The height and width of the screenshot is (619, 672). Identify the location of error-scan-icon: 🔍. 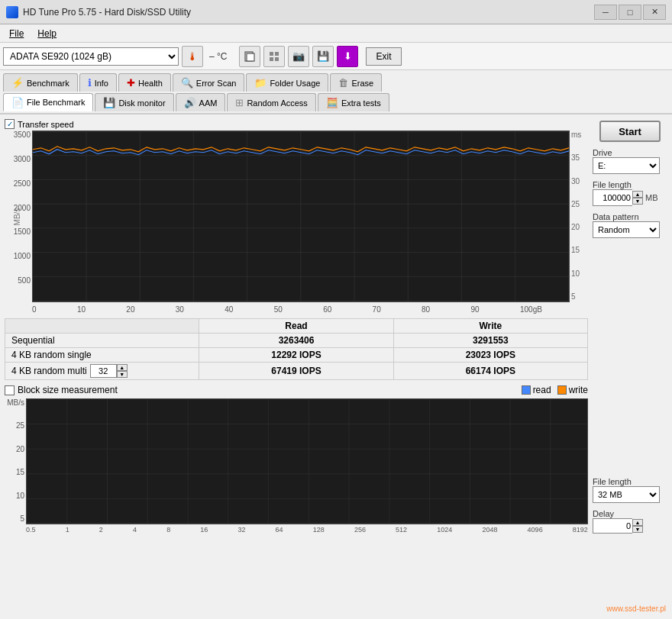
(187, 82).